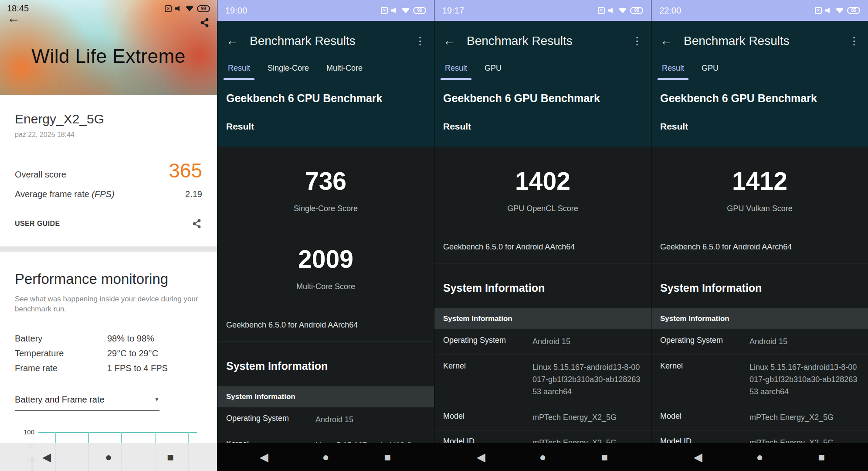 Image resolution: width=868 pixels, height=471 pixels. What do you see at coordinates (236, 10) in the screenshot?
I see `status-time: 19:00` at bounding box center [236, 10].